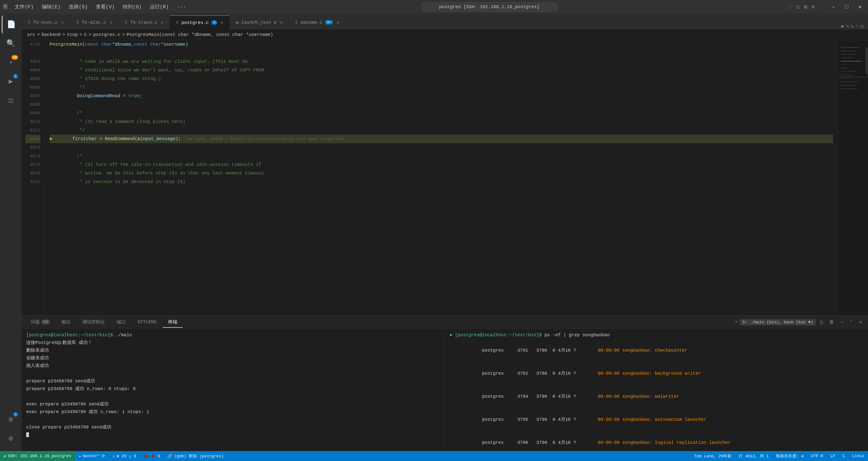 This screenshot has width=868, height=461. I want to click on activity-source-control: ⚡ 76, so click(11, 62).